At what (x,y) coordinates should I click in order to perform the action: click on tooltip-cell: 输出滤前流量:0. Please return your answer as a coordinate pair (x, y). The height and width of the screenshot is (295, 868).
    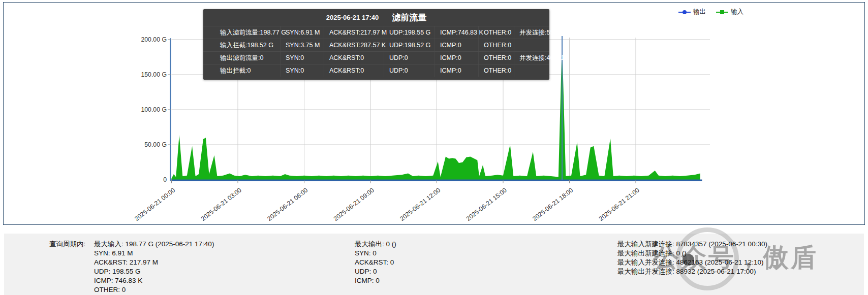
    Looking at the image, I should click on (242, 58).